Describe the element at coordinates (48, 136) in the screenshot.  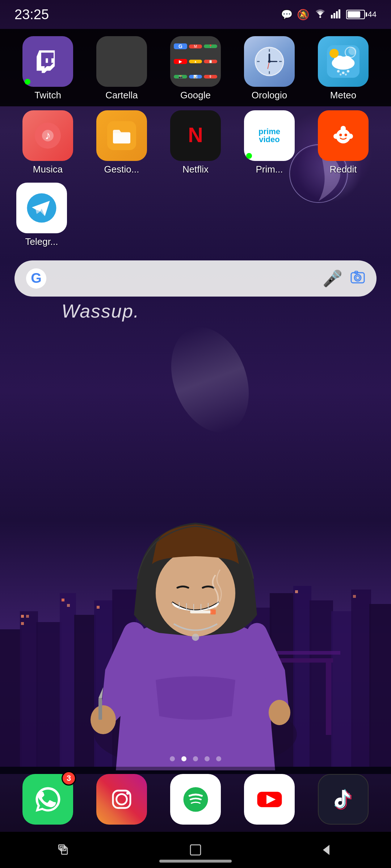
I see `musica-icon: ♪` at that location.